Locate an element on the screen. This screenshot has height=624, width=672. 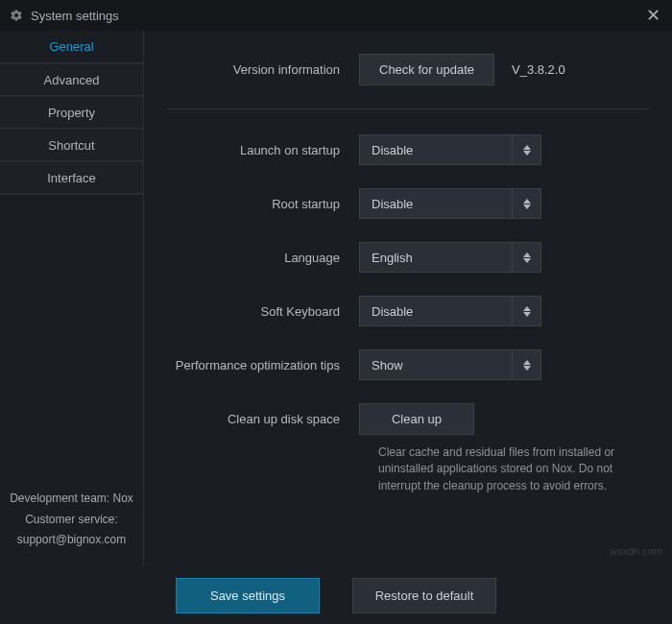
cleanup-help-text: Clear cache and residual files from inst… is located at coordinates (514, 469).